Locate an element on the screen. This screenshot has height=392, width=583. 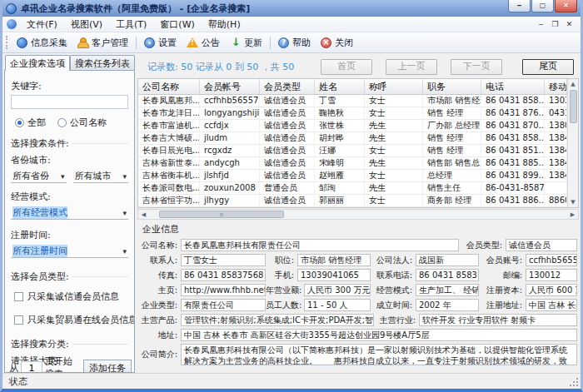
city-value: 所有城市 is located at coordinates (93, 176).